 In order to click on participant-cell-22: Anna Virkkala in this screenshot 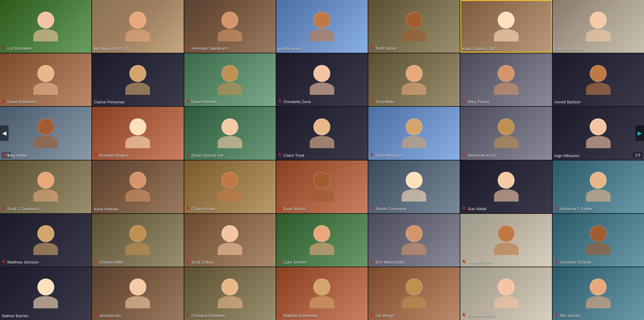, I will do `click(138, 187)`.